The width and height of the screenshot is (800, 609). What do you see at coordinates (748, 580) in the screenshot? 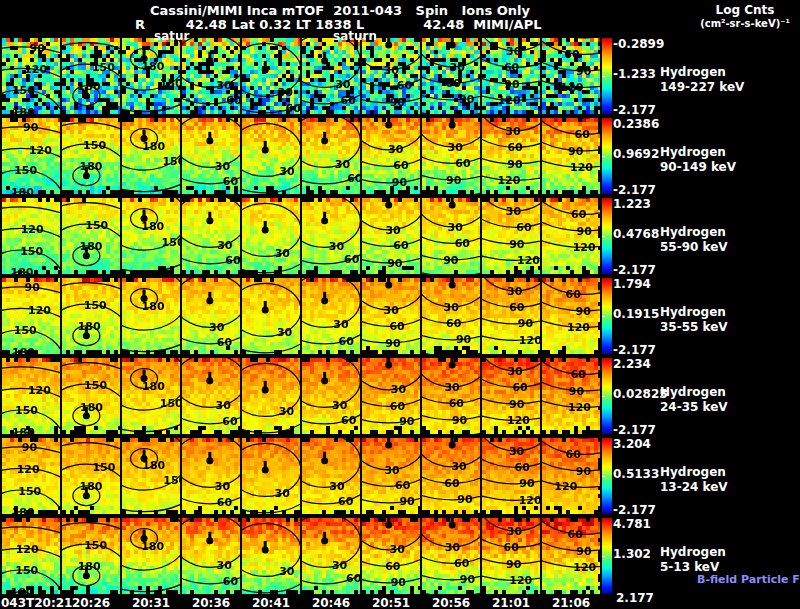
I see `bfield-flow-label: B-field Particle Flow` at bounding box center [748, 580].